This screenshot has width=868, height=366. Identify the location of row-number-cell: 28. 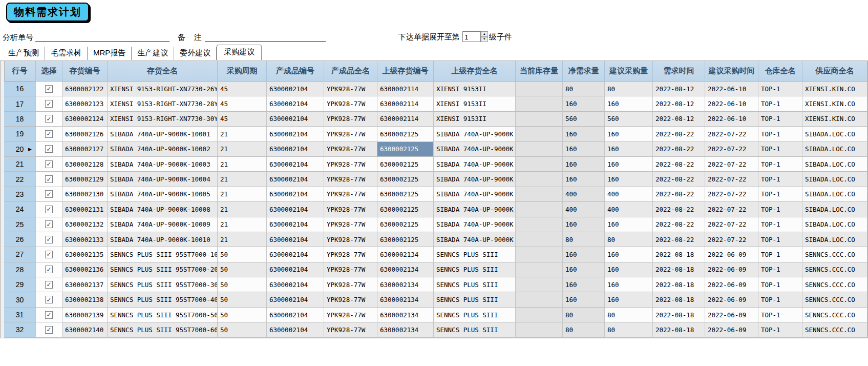
(20, 270).